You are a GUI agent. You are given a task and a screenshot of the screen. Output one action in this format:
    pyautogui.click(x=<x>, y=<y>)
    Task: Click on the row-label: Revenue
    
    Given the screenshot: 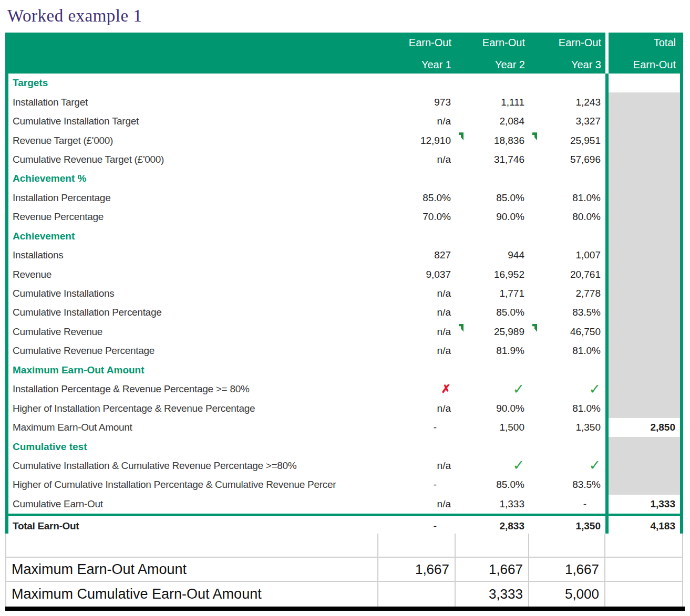 What is the action you would take?
    pyautogui.click(x=193, y=274)
    